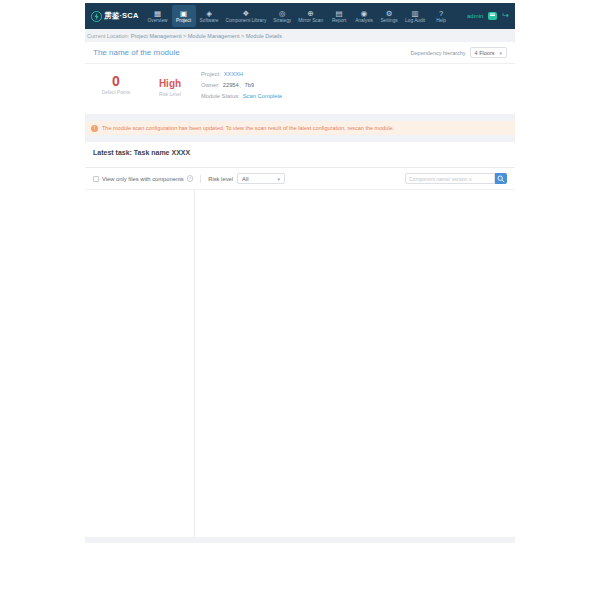 Image resolution: width=600 pixels, height=600 pixels. What do you see at coordinates (210, 85) in the screenshot?
I see `field-label: Owner:` at bounding box center [210, 85].